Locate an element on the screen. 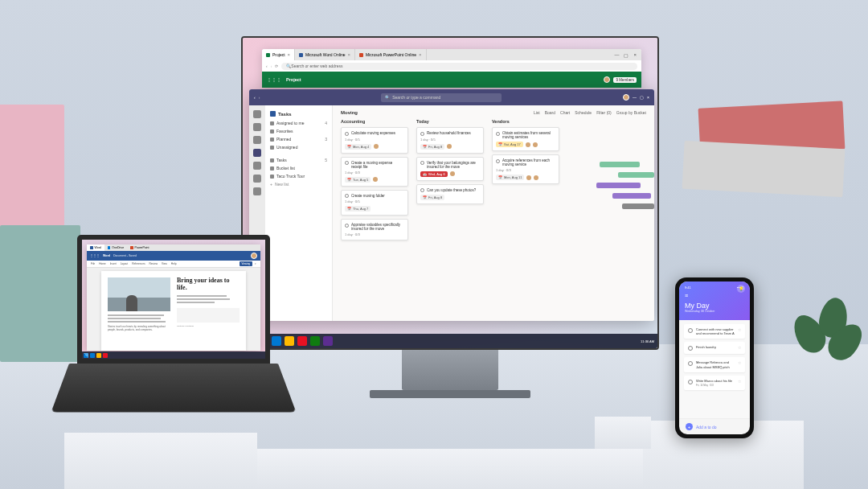 The height and width of the screenshot is (489, 868). task-card: Acquire references from each moving serv… is located at coordinates (526, 169).